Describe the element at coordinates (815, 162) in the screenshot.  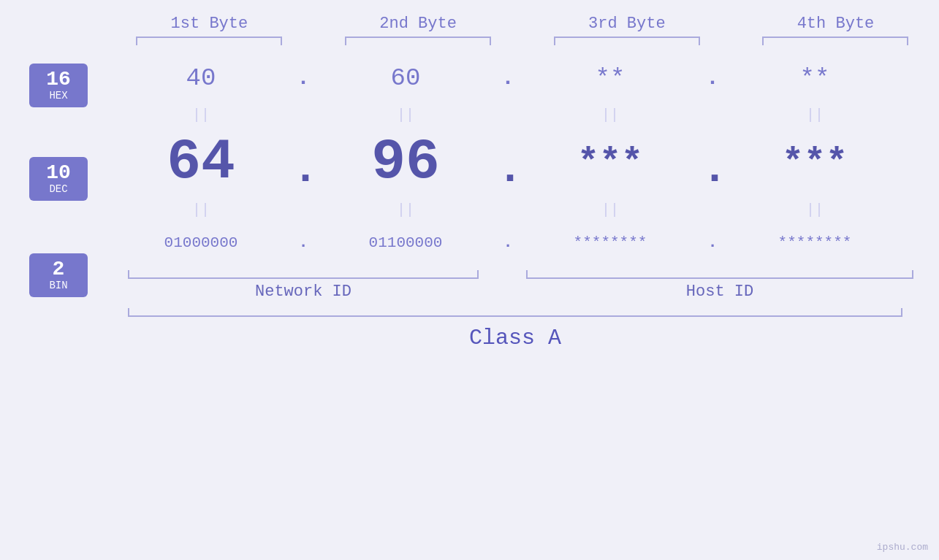
I see `dec-b4: ***` at that location.